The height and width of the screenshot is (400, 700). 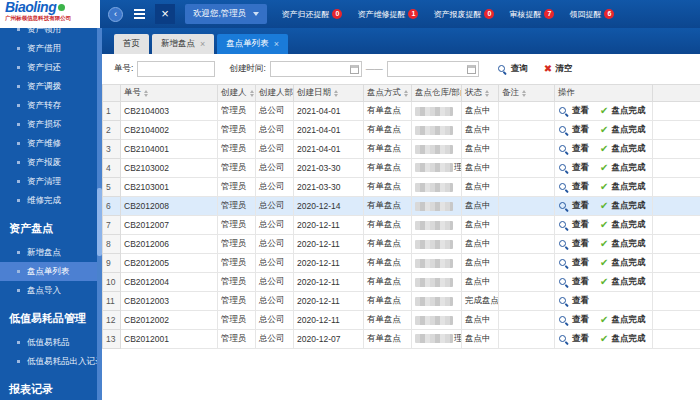 What do you see at coordinates (48, 162) in the screenshot?
I see `sidebar-item-asset-scrap: 资产报废` at bounding box center [48, 162].